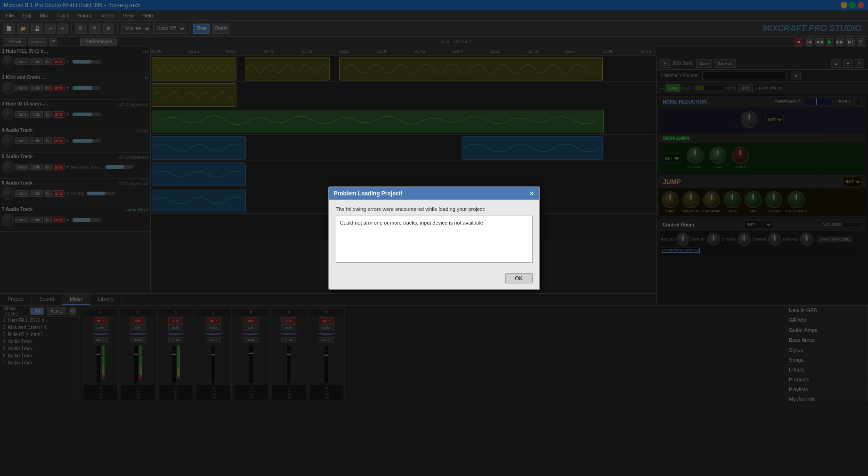  Describe the element at coordinates (413, 223) in the screenshot. I see `dialog-error-text: Could not arm one or more tracks, input …` at that location.